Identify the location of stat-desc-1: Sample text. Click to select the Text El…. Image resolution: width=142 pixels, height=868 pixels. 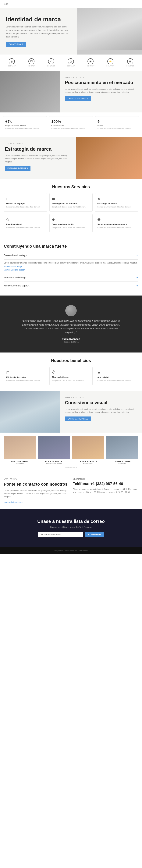
(25, 129).